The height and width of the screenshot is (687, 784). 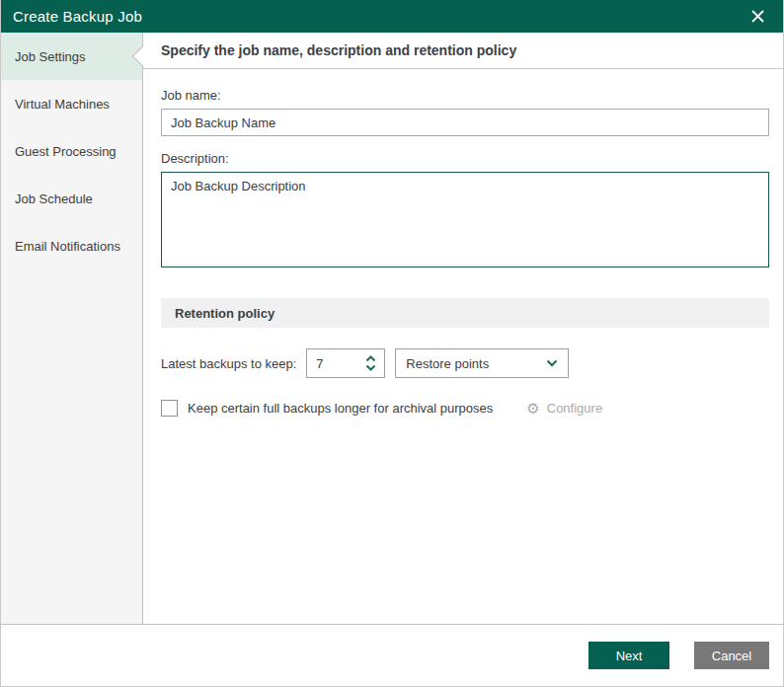 I want to click on job-name-label: Job name:, so click(x=465, y=95).